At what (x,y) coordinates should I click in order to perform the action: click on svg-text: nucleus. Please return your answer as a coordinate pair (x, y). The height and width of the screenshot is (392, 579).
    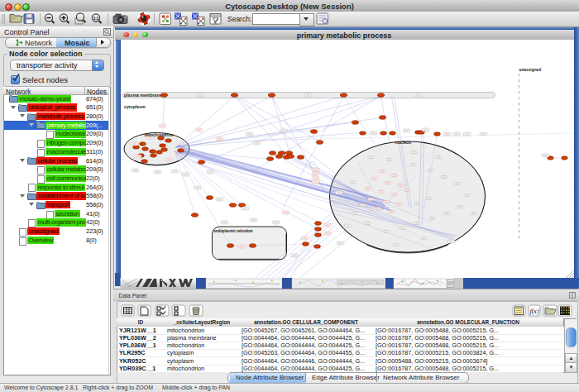
    Looking at the image, I should click on (403, 142).